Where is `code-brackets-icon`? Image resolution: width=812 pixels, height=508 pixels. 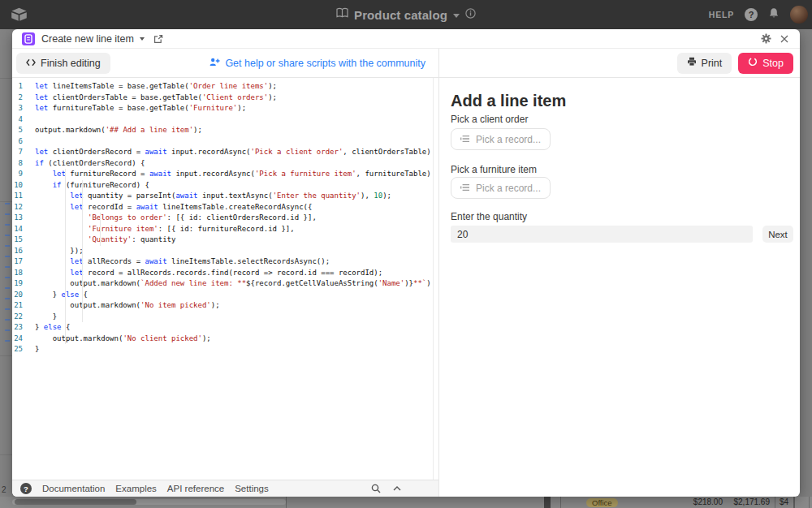 code-brackets-icon is located at coordinates (31, 63).